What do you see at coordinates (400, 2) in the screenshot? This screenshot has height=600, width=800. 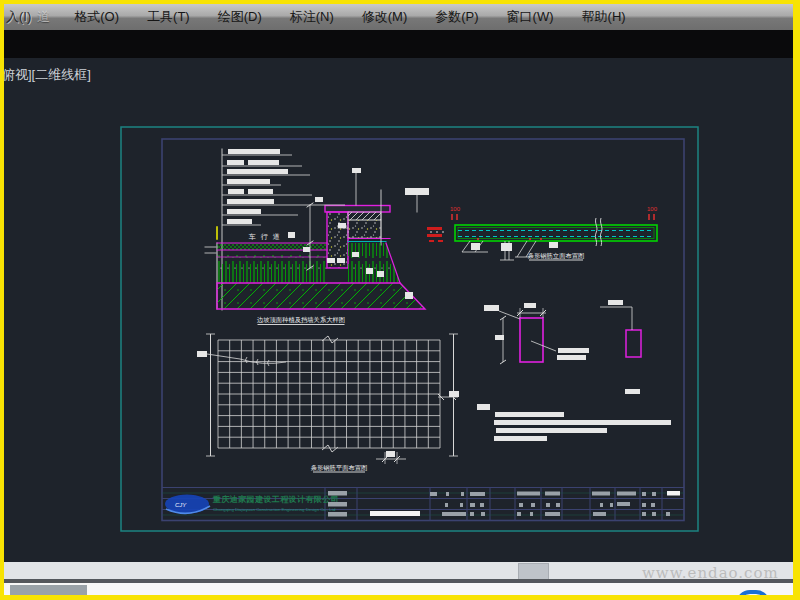 I see `capture-border-top` at bounding box center [400, 2].